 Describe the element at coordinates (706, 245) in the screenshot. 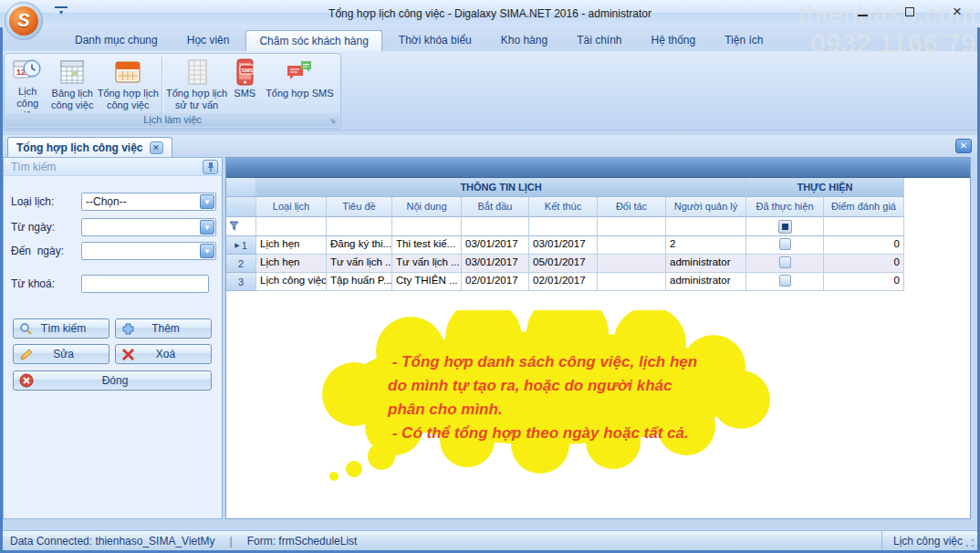

I see `grid-cell: 2` at that location.